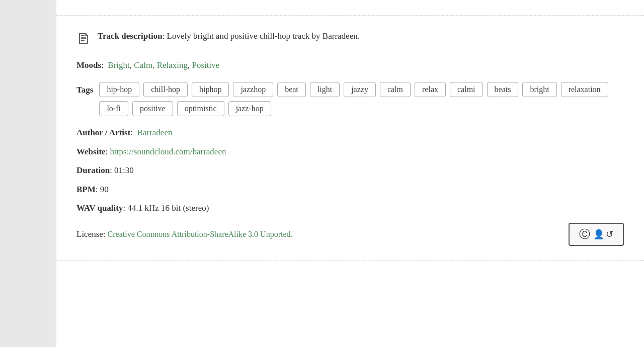 The height and width of the screenshot is (347, 644). What do you see at coordinates (350, 38) in the screenshot?
I see `track-description-row: 🖹 Track description: Lovely bright and p…` at bounding box center [350, 38].